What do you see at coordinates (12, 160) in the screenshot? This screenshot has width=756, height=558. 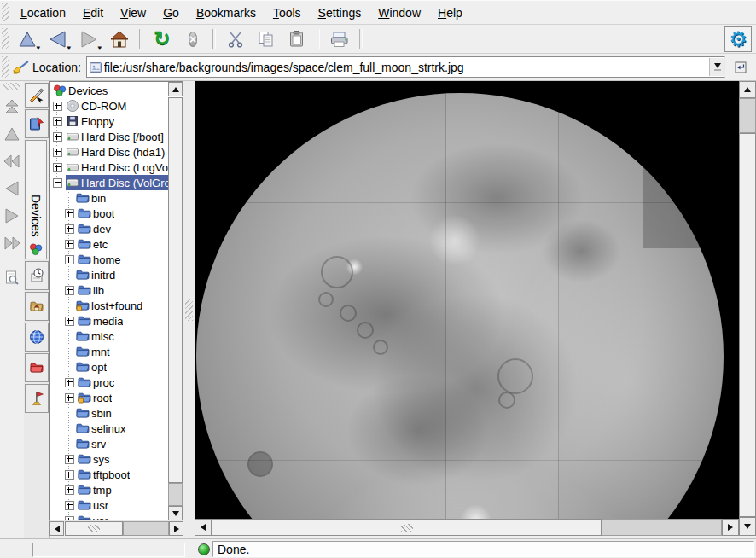 I see `nav-back-double-button` at bounding box center [12, 160].